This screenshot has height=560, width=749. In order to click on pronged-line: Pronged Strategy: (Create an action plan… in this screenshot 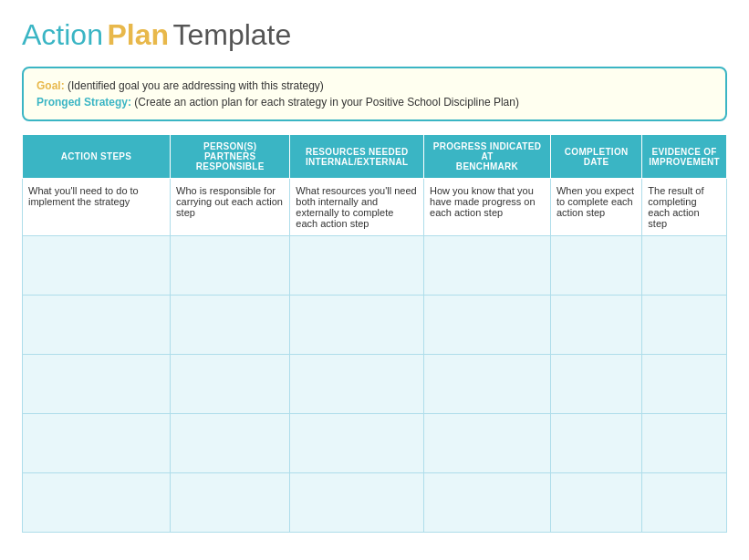, I will do `click(374, 102)`.